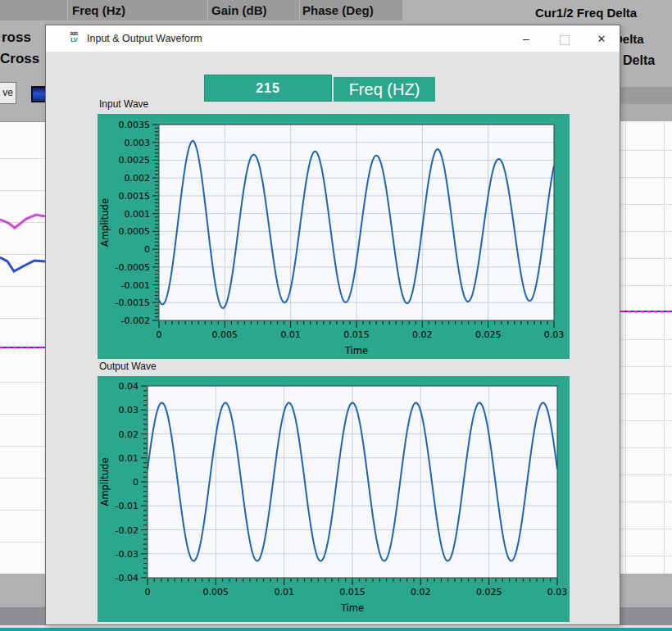  I want to click on close-button: ✕, so click(602, 39).